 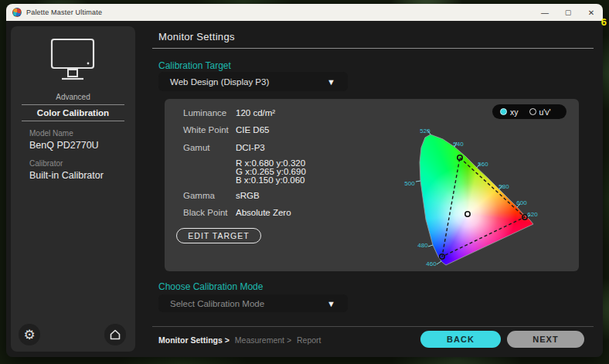 What do you see at coordinates (546, 339) in the screenshot?
I see `next-button: NEXT` at bounding box center [546, 339].